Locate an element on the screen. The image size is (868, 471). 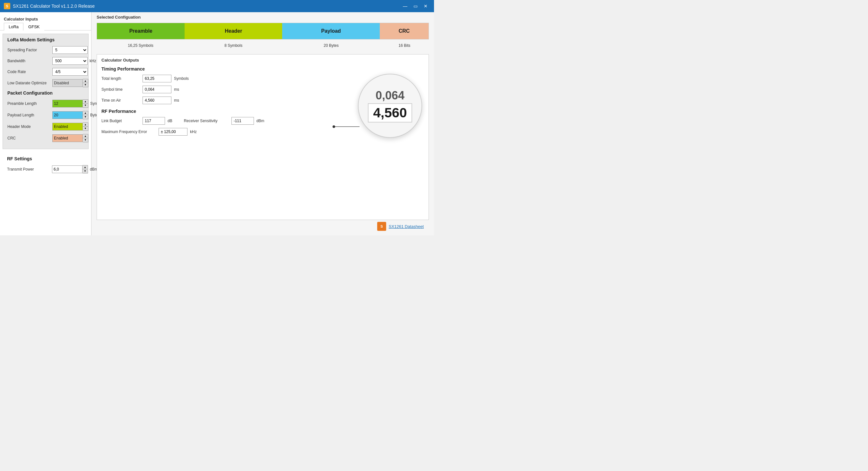
tab-gfsk: GFSK is located at coordinates (34, 27).